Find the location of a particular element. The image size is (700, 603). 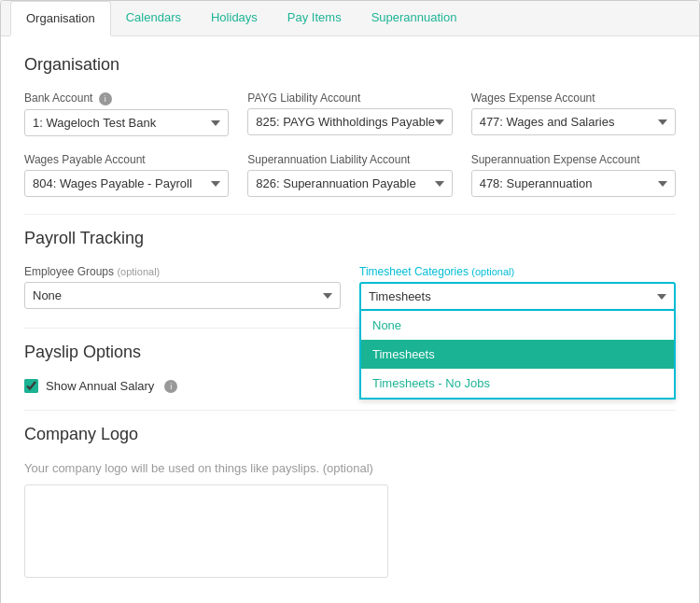

employee-groups-optional: (optional) is located at coordinates (138, 272).